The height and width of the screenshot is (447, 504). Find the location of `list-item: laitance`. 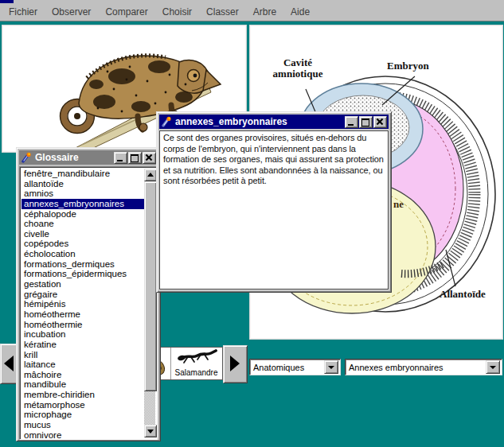

list-item: laitance is located at coordinates (83, 364).